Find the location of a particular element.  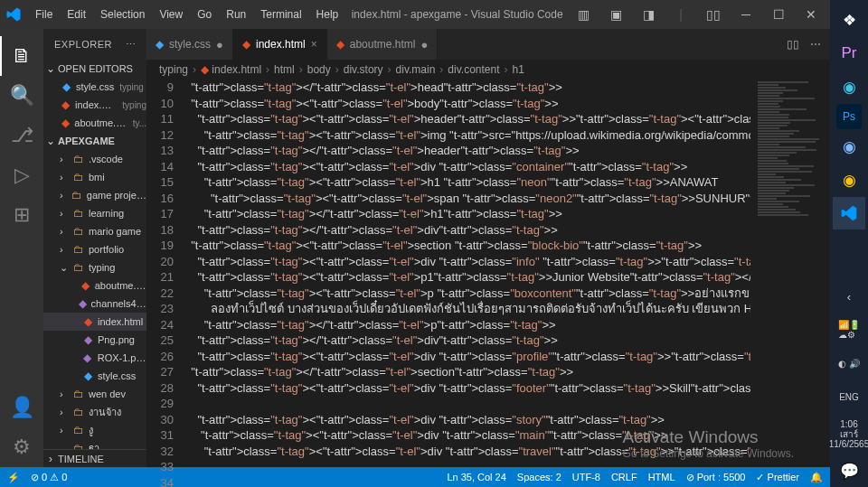

more-icon: ⋯ is located at coordinates (131, 45).